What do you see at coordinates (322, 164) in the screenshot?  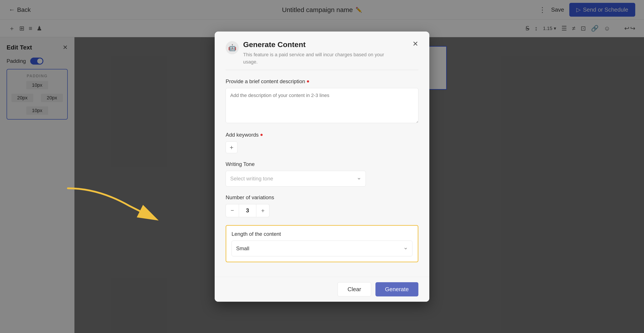 I see `writing-tone-label: Writing Tone` at bounding box center [322, 164].